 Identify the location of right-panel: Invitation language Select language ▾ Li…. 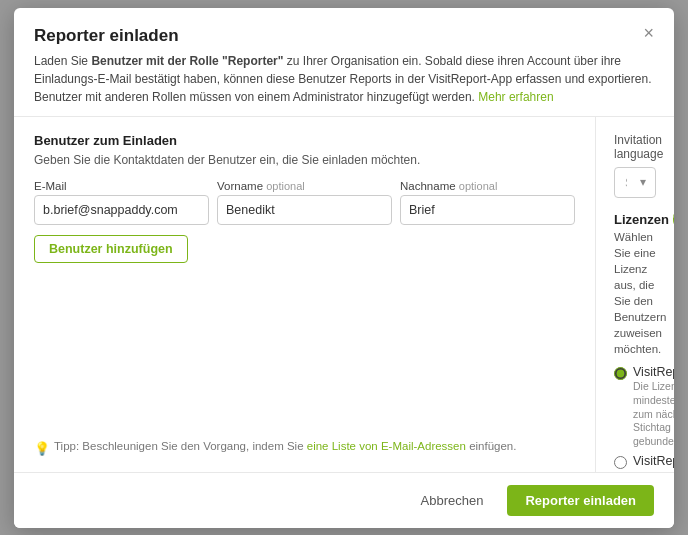
(635, 294).